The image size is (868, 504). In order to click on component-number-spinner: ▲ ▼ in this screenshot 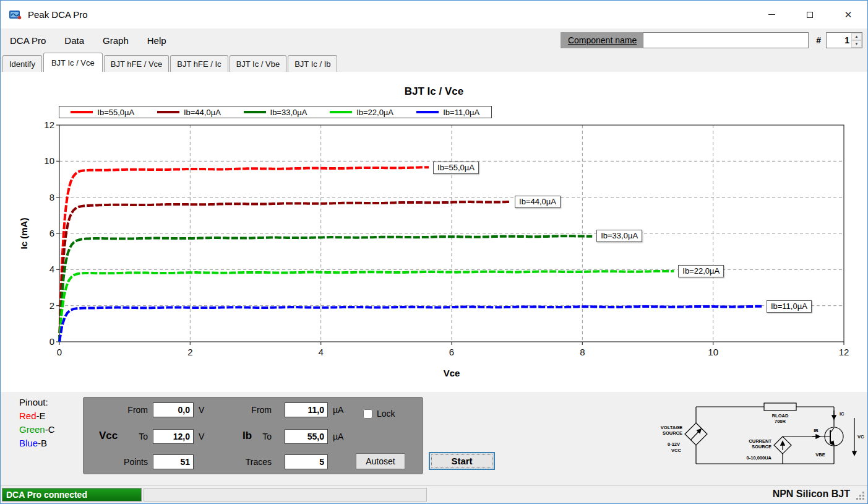, I will do `click(844, 40)`.